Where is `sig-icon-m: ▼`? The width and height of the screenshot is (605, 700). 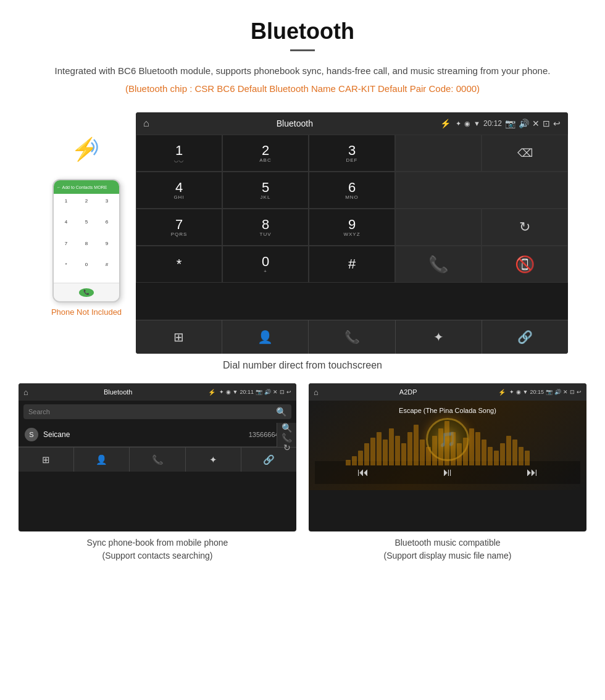
sig-icon-m: ▼ is located at coordinates (526, 392).